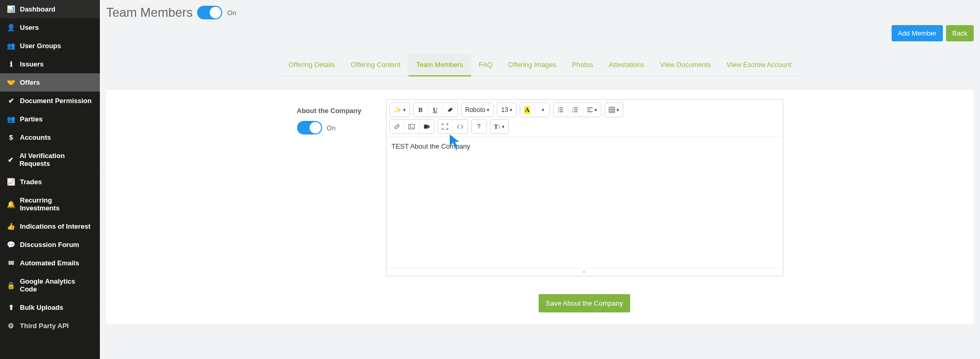 Image resolution: width=980 pixels, height=359 pixels. What do you see at coordinates (561, 110) in the screenshot?
I see `ul-button` at bounding box center [561, 110].